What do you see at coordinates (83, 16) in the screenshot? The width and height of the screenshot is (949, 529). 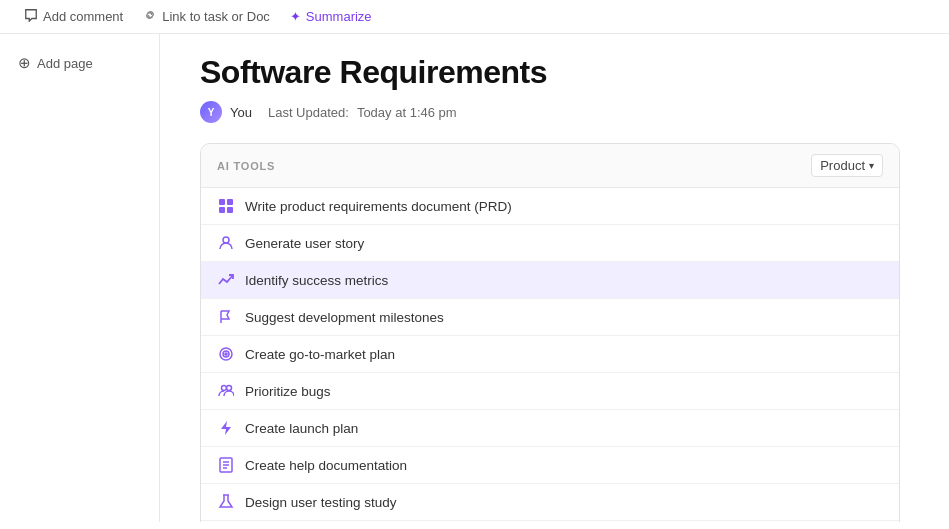 I see `add-comment-label: Add comment` at bounding box center [83, 16].